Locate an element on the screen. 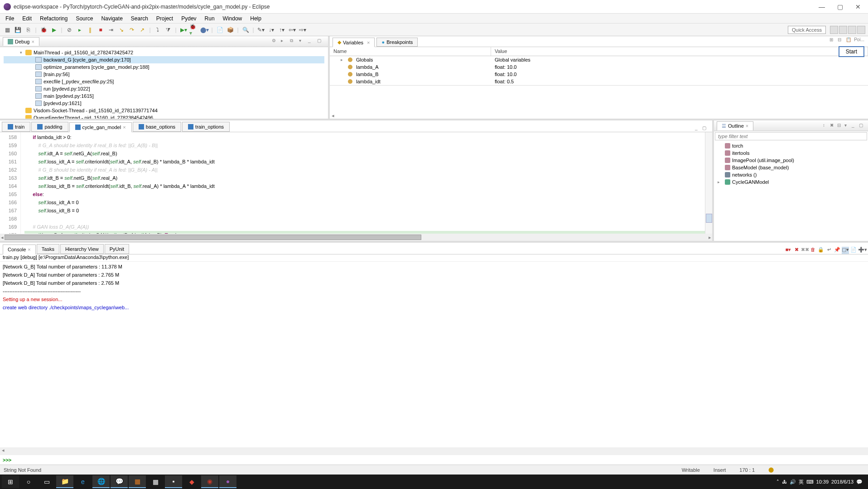  stack-frame: backward_G [cycle_gan_model.py:170] is located at coordinates (164, 60).